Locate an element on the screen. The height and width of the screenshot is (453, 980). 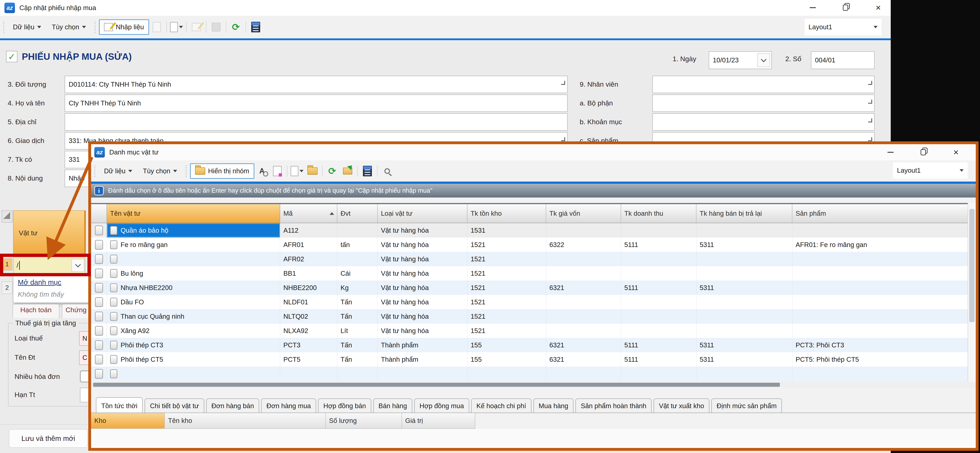
tab-ban-hang: Bán hàng is located at coordinates (393, 406).